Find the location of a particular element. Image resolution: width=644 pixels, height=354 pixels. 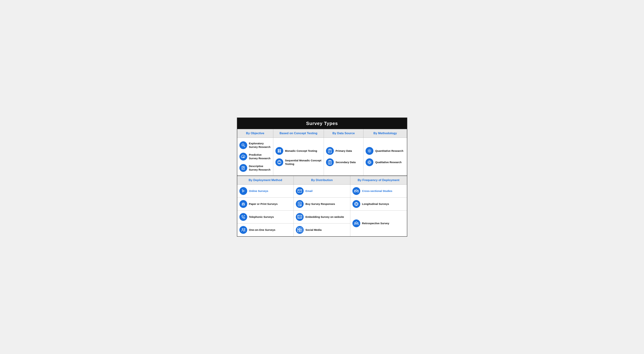

icon-embed is located at coordinates (300, 217).